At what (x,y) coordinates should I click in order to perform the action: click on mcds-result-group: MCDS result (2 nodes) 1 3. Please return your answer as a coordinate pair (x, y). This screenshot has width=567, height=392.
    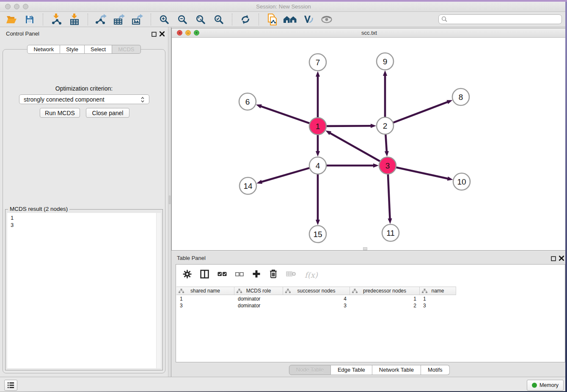
    Looking at the image, I should click on (84, 290).